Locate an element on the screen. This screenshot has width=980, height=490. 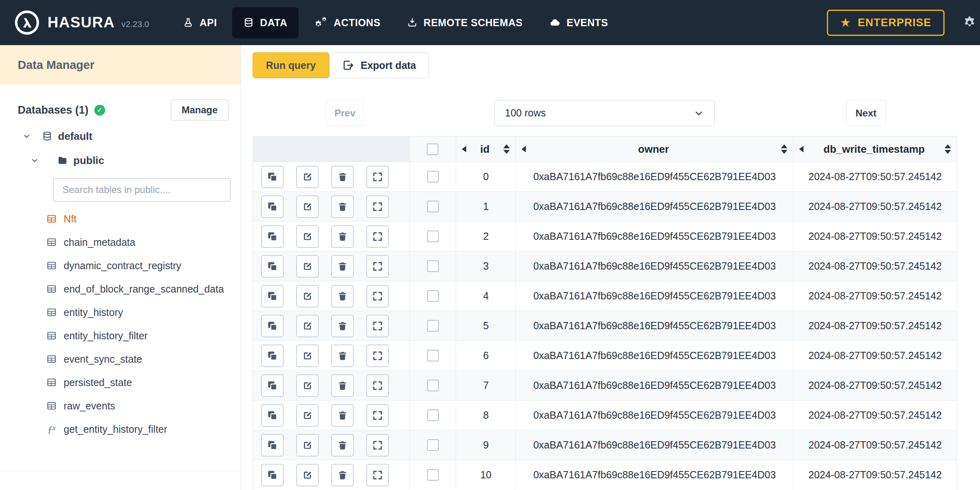
sidebar-table-item: end_of_block_range_scanned_data is located at coordinates (120, 289).